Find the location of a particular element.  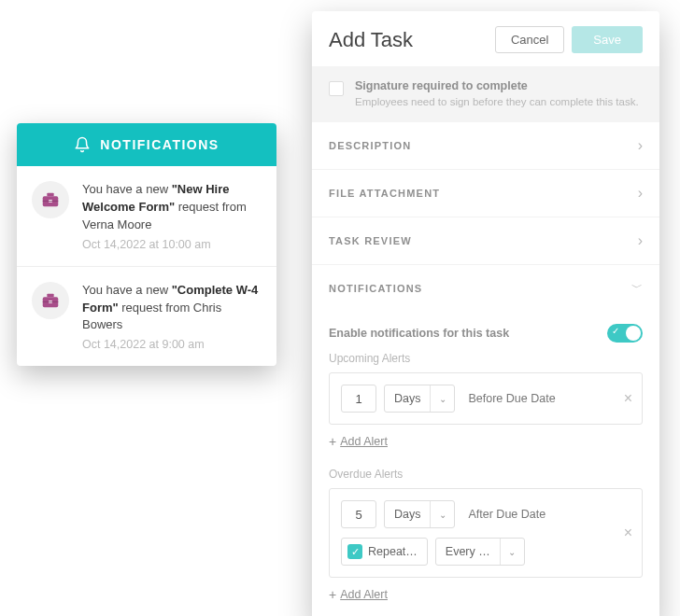

notification-timestamp: Oct 14,2022 at 10:00 am is located at coordinates (171, 245).